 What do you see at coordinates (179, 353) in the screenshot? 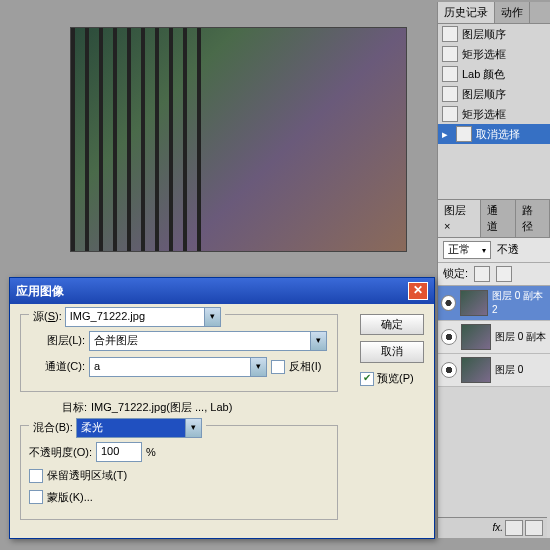
I see `source-fieldset: 源(S): IMG_71222.jpg▾ 图层(L): 合并图层▾ 通道(C):…` at bounding box center [179, 353].